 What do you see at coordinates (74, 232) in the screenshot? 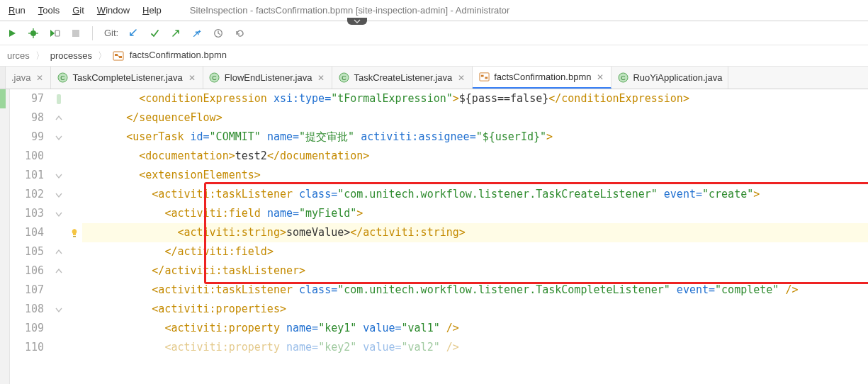
I see `intention-bulb-icon` at bounding box center [74, 232].